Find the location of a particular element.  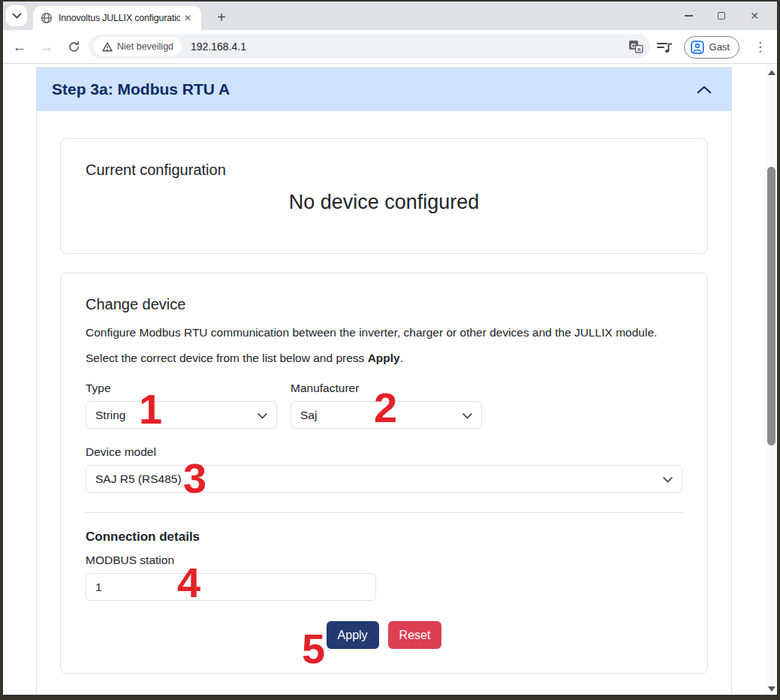

change-device-description: Configure Modbus RTU communication betwe… is located at coordinates (384, 333).